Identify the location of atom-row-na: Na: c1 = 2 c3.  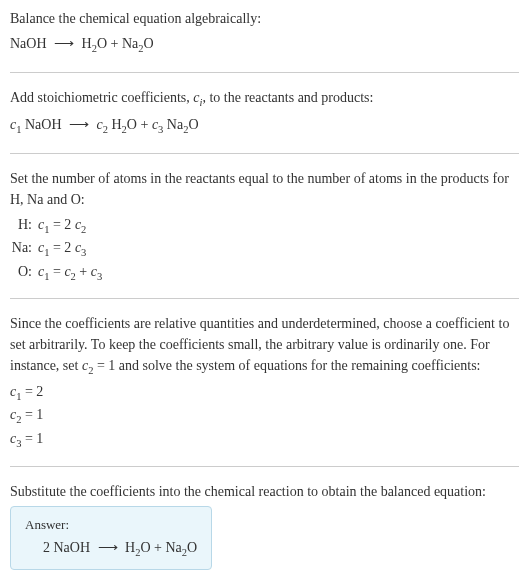
(264, 249).